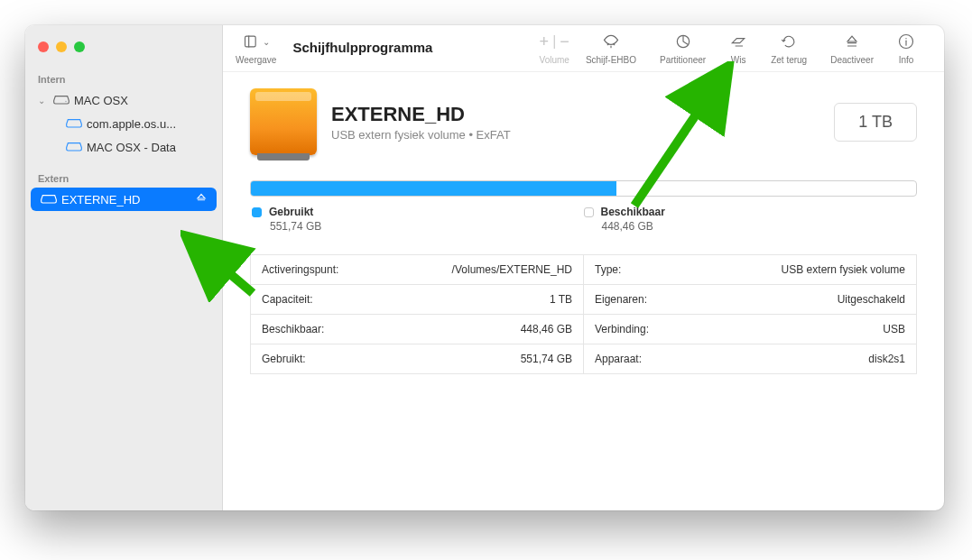 This screenshot has height=560, width=972. What do you see at coordinates (750, 299) in the screenshot?
I see `detail-row-owners: Eigenaren:Uitgeschakeld` at bounding box center [750, 299].